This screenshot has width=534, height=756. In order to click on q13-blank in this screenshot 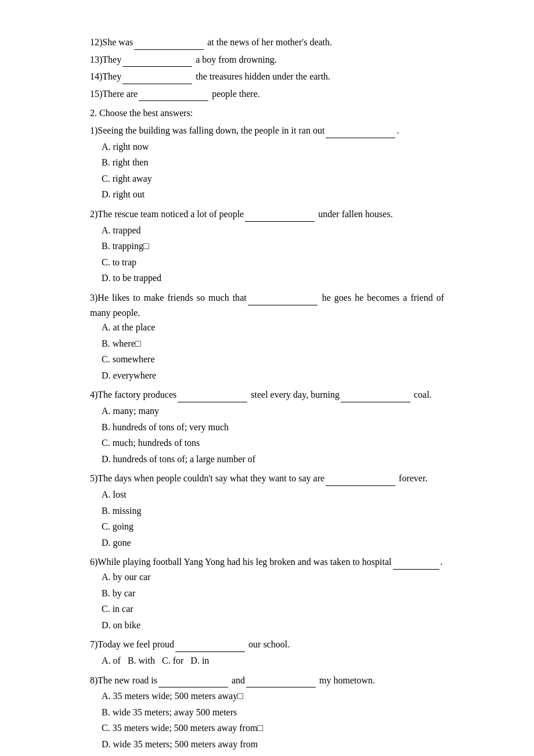, I will do `click(157, 66)`.